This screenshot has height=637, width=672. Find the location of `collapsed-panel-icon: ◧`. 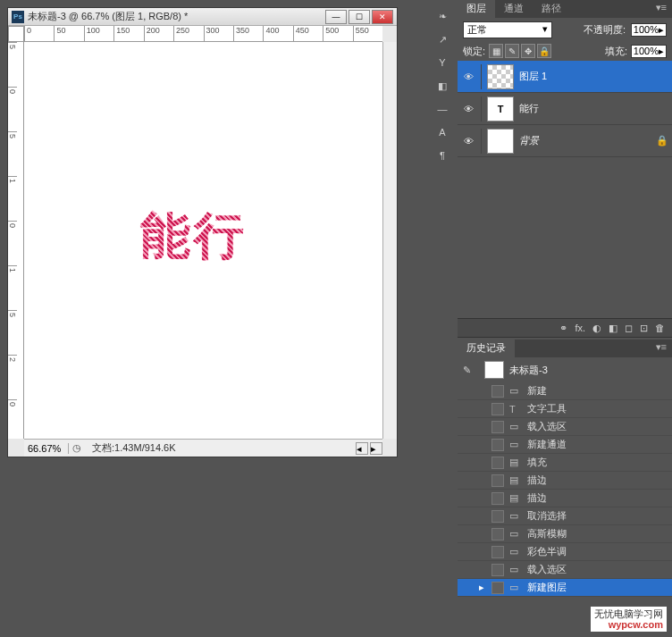

collapsed-panel-icon: ◧ is located at coordinates (442, 86).